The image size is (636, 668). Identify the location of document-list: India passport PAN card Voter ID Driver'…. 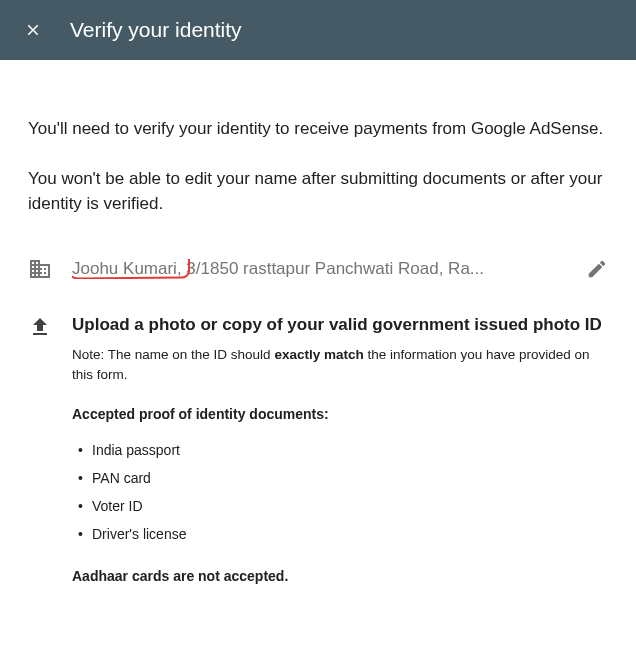
(340, 492).